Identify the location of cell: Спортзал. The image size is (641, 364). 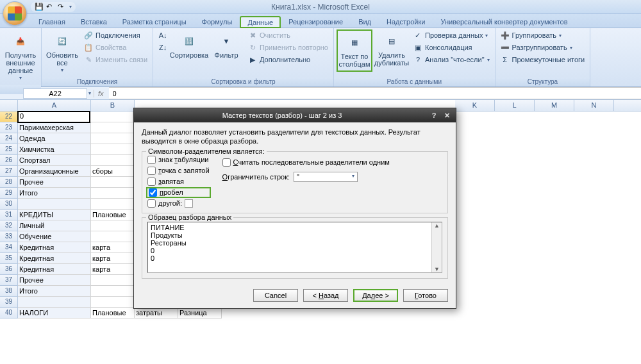
(54, 160).